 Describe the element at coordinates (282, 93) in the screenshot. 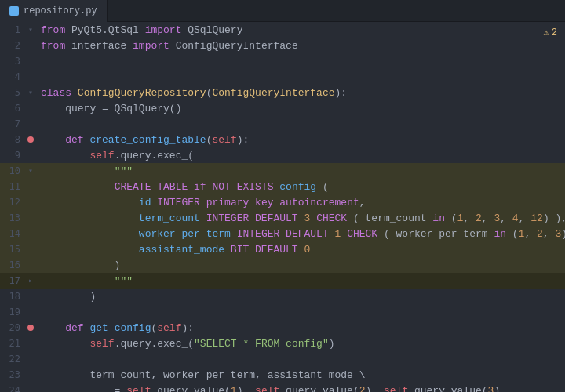

I see `line-container: 5▾class ConfigQueryRepository(ConfigQuer…` at that location.